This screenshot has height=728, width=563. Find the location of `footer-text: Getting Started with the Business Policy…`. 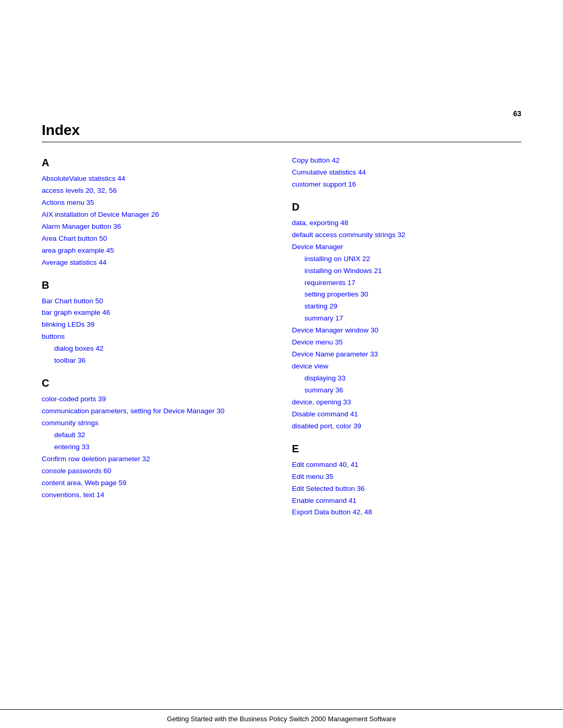

footer-text: Getting Started with the Business Policy… is located at coordinates (282, 719).